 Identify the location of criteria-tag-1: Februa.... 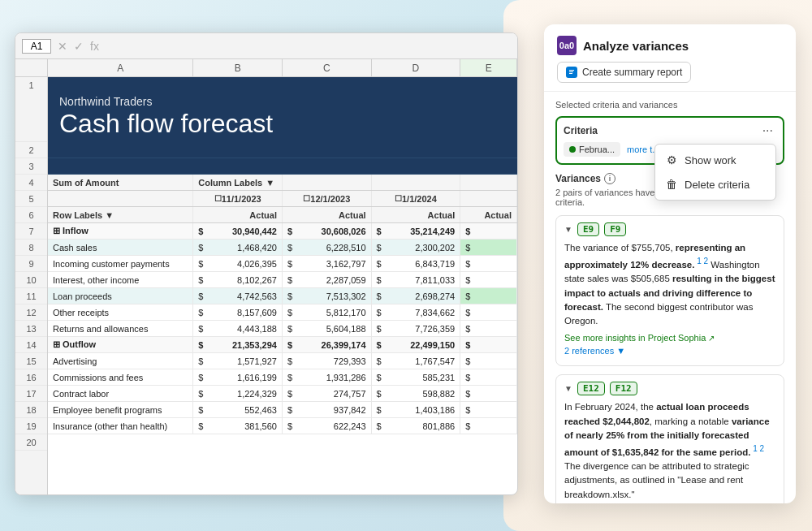
(592, 149).